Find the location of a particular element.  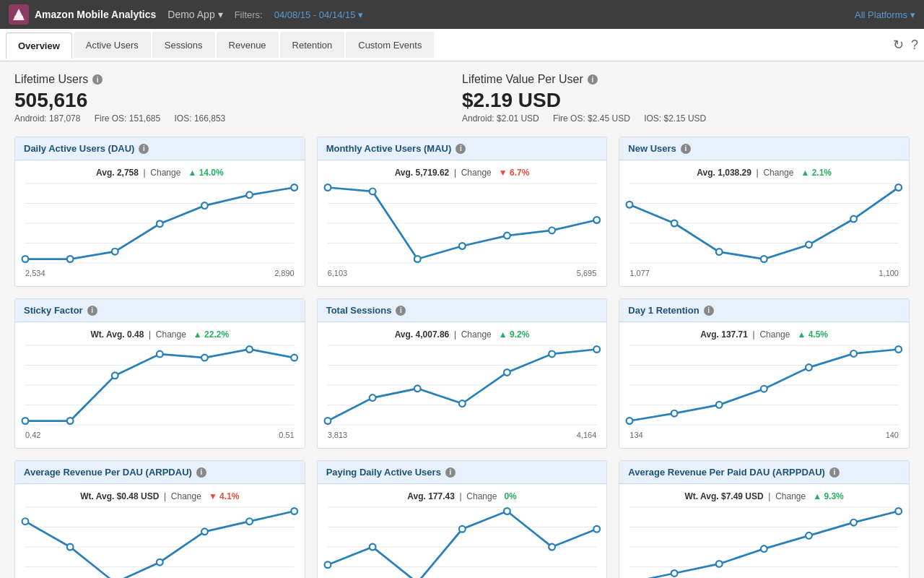

card-body-3: Wt. Avg. 0.48 | Change ▲ 22.2% 0.42 0.51 is located at coordinates (160, 385).